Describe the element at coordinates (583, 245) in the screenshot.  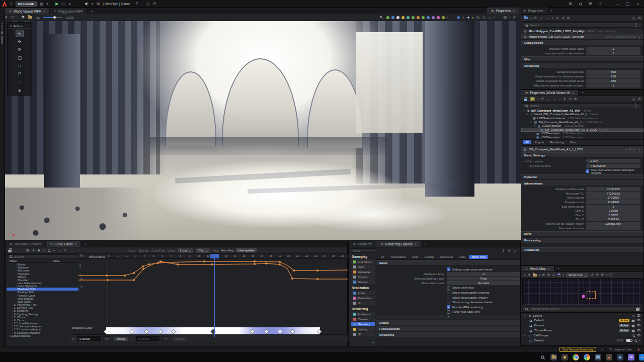
I see `expand-more-icon: ⌄` at that location.